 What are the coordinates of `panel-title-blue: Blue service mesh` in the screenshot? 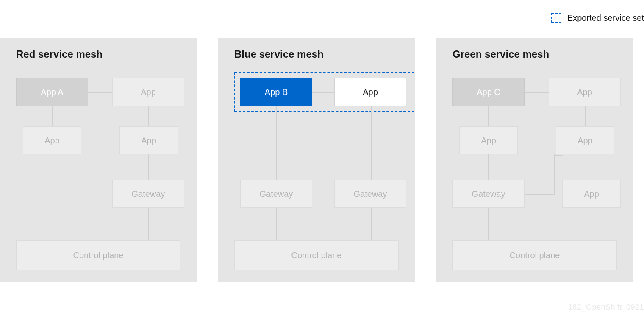 It's located at (279, 54).